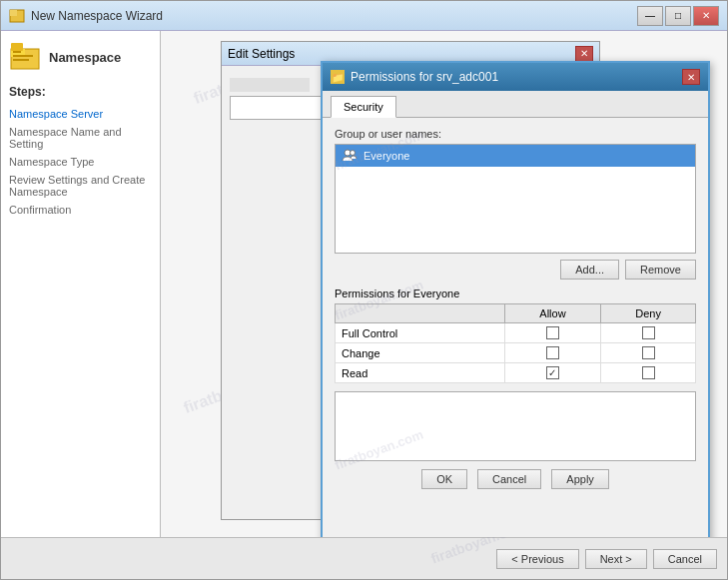  I want to click on perm-row-read: Read, so click(515, 373).